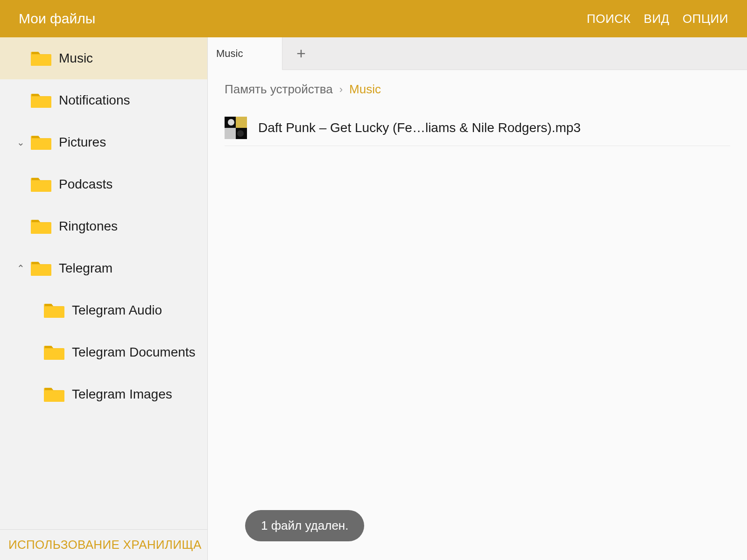 This screenshot has width=747, height=560. I want to click on sidebar-item-label: Telegram, so click(86, 268).